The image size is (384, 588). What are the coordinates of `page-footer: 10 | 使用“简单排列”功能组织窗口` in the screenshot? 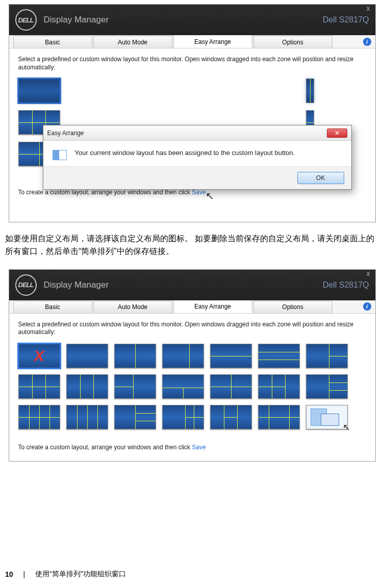 It's located at (65, 574).